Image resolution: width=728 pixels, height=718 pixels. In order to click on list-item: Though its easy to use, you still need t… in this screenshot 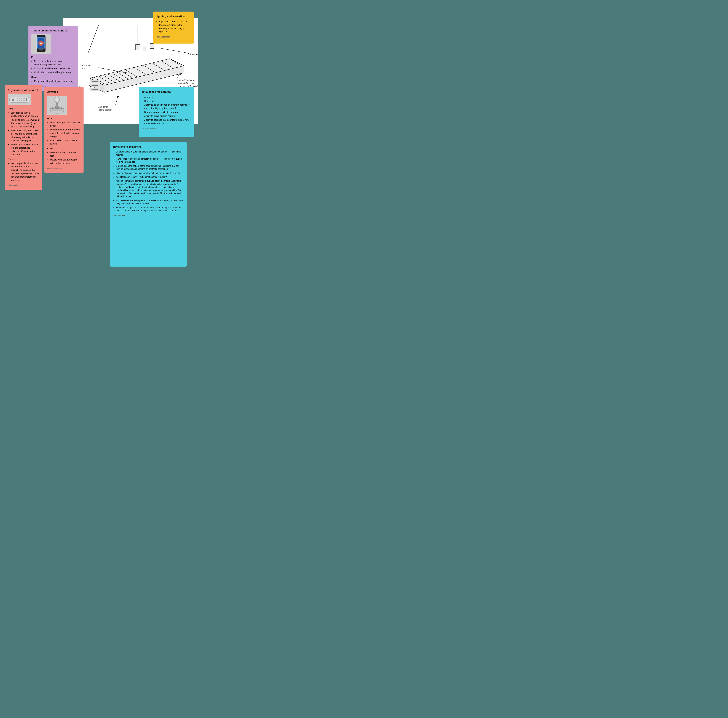, I will do `click(25, 136)`.